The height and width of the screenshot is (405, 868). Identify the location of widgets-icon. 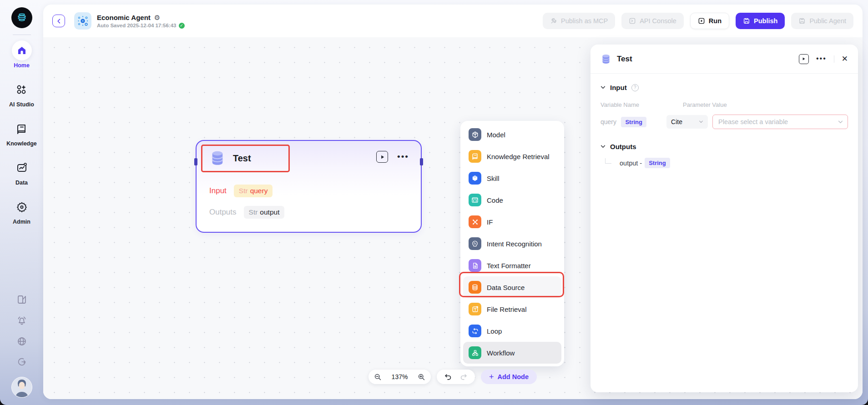
(22, 300).